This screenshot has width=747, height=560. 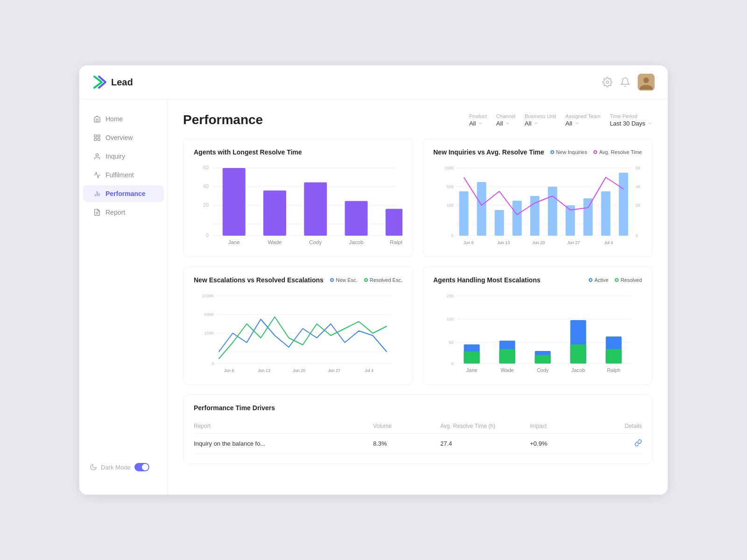 I want to click on col-details: Details, so click(x=620, y=427).